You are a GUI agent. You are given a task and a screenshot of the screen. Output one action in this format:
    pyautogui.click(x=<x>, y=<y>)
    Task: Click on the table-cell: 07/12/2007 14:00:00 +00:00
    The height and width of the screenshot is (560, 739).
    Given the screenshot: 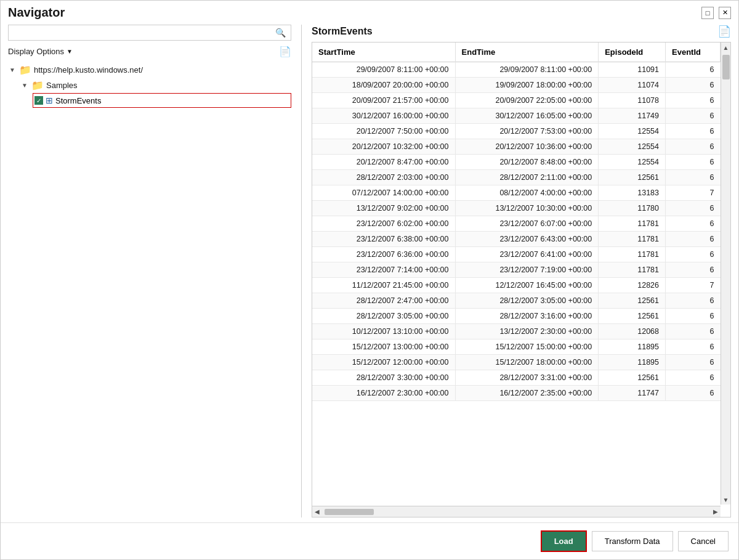 What is the action you would take?
    pyautogui.click(x=384, y=193)
    